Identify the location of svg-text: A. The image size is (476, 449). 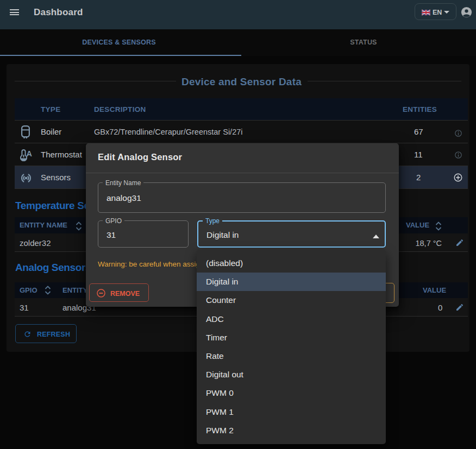
(29, 154).